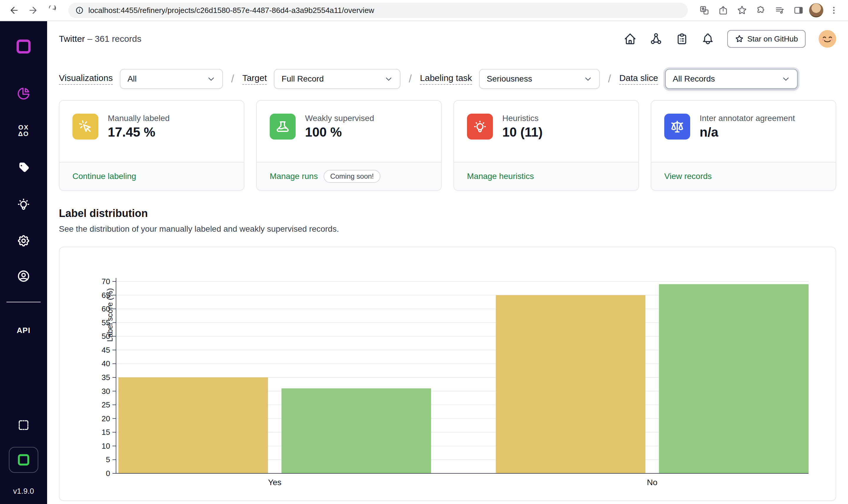 The image size is (848, 504). I want to click on graph-icon, so click(656, 39).